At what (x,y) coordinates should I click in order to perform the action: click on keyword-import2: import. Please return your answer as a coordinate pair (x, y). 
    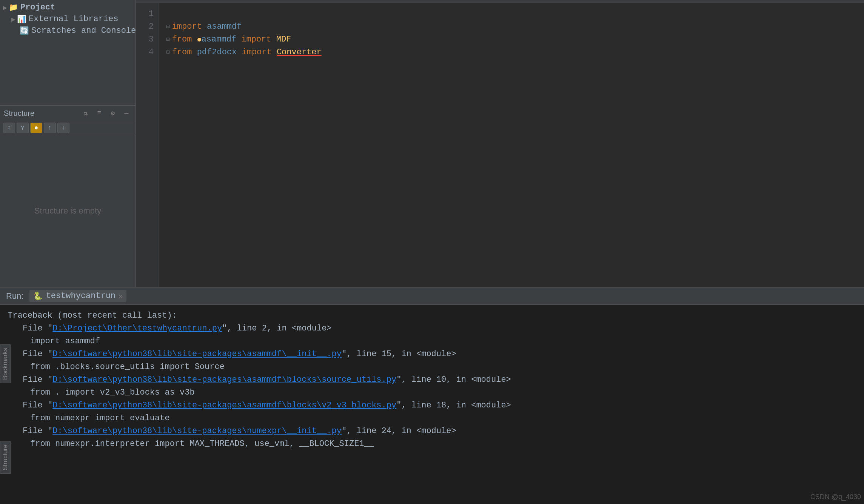
    Looking at the image, I should click on (256, 40).